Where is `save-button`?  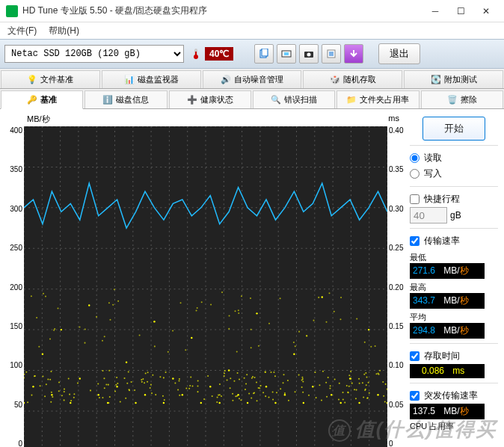
save-button is located at coordinates (354, 54).